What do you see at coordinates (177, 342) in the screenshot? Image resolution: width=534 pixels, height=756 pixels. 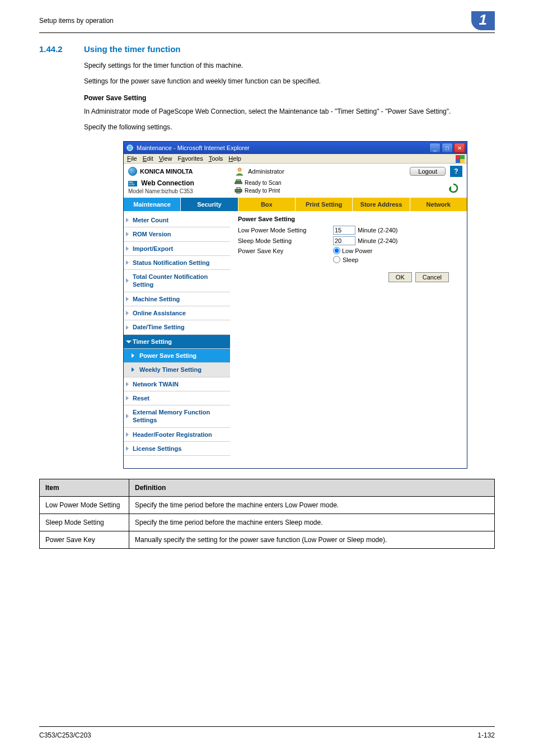 I see `sidebar-item-timer: Timer Setting` at bounding box center [177, 342].